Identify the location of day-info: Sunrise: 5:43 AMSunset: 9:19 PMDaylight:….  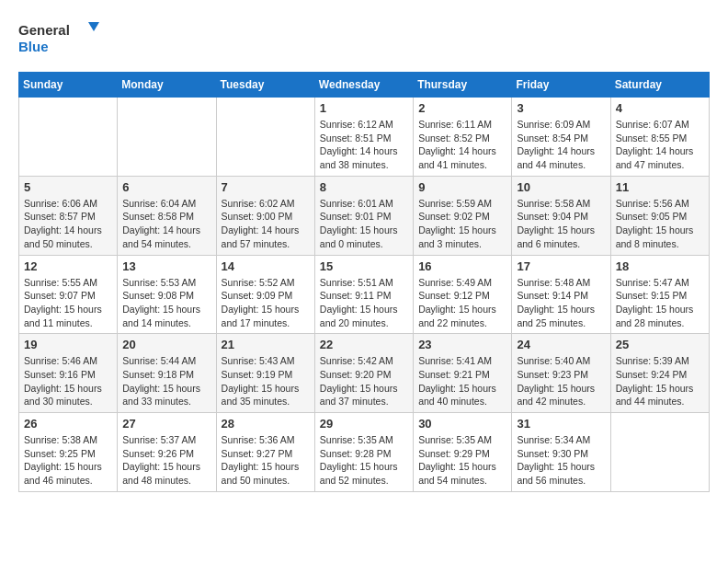
(266, 381).